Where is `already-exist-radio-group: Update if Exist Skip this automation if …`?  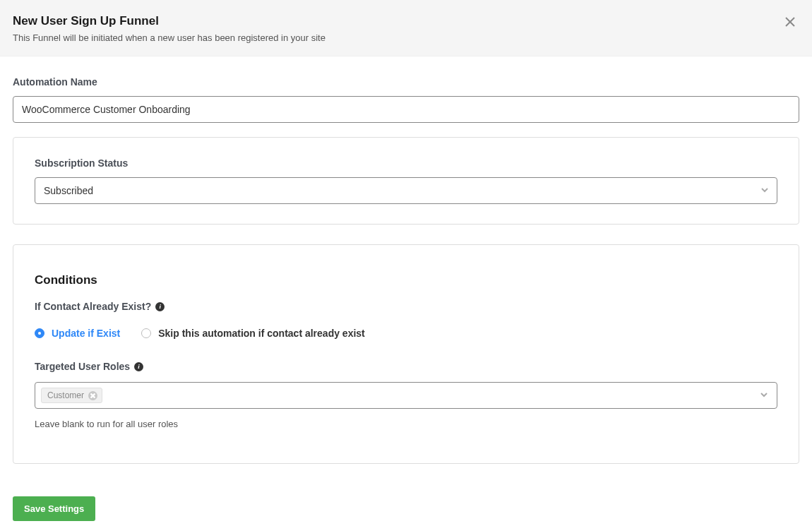 already-exist-radio-group: Update if Exist Skip this automation if … is located at coordinates (406, 333).